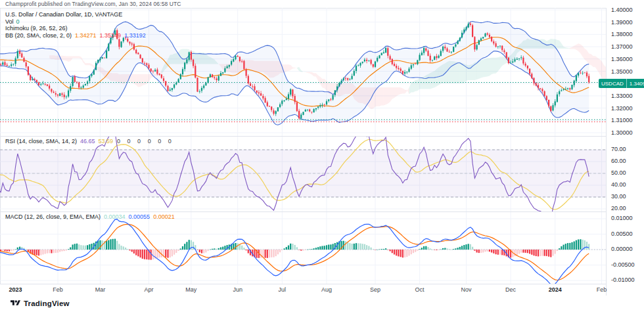  I want to click on bb-label: BB (20, SMA, close, 2, 0), so click(38, 35).